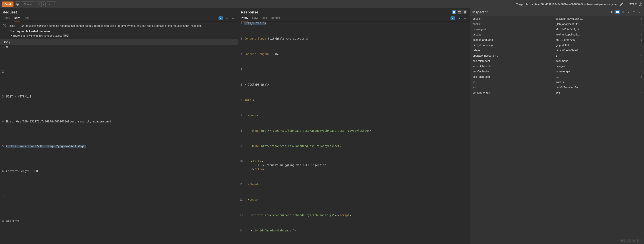  I want to click on inspector-row: accept-encodinggzip, deflate›, so click(557, 45).